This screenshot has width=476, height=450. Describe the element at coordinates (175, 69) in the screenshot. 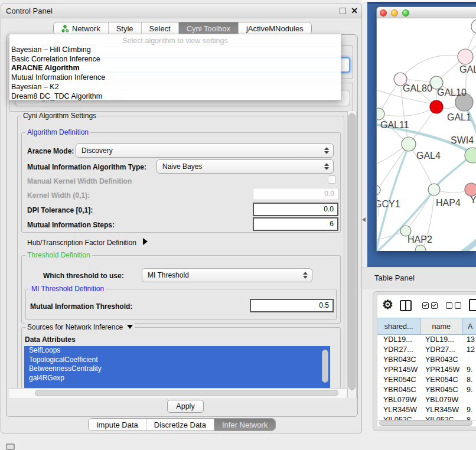

I see `popup-item: ARACNE Algorithm` at that location.